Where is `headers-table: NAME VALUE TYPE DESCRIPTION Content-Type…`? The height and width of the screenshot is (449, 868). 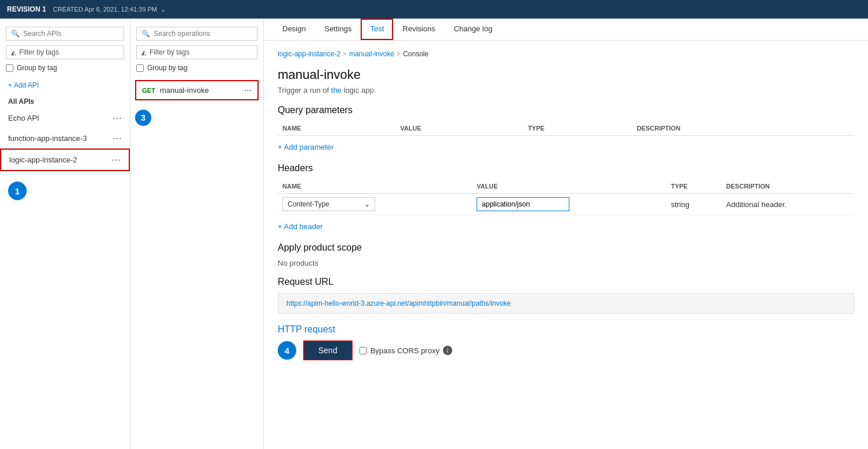 headers-table: NAME VALUE TYPE DESCRIPTION Content-Type… is located at coordinates (566, 197).